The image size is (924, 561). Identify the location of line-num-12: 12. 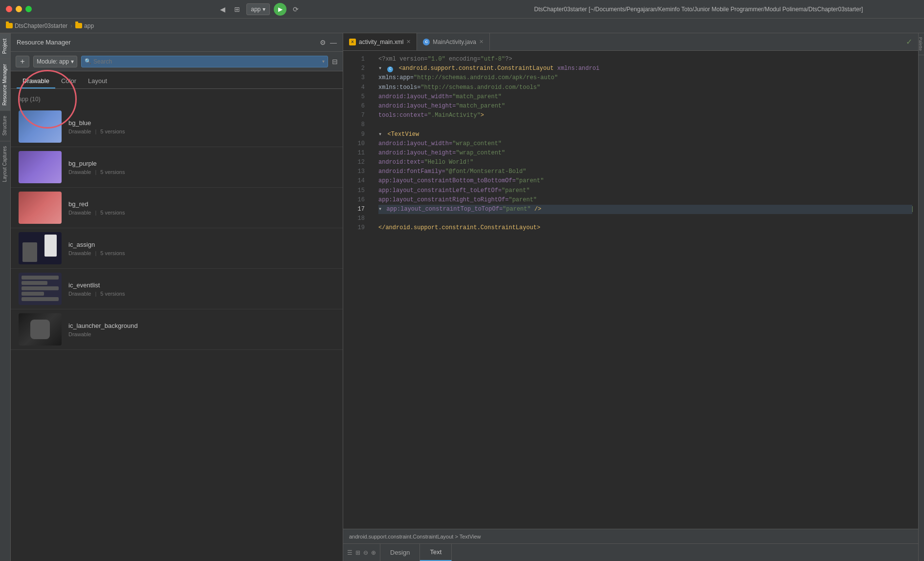
(360, 162).